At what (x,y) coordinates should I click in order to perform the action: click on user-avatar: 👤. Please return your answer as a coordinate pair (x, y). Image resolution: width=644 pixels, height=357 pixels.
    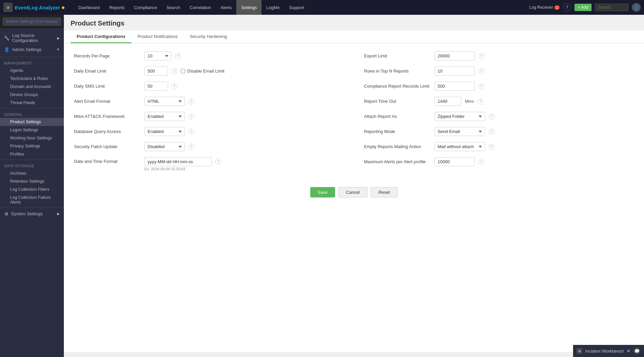
    Looking at the image, I should click on (636, 7).